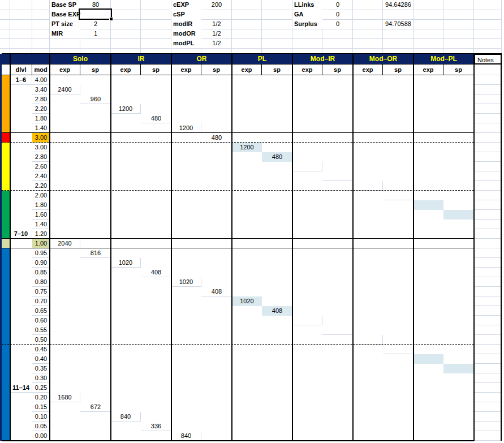  I want to click on col-subheader-mpl-sp: sp, so click(459, 70).